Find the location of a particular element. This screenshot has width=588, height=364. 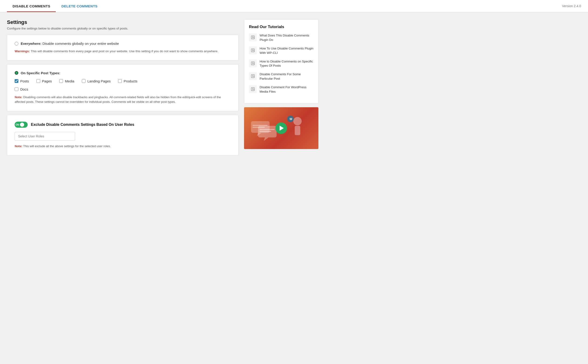

everywhere-radio is located at coordinates (16, 44).